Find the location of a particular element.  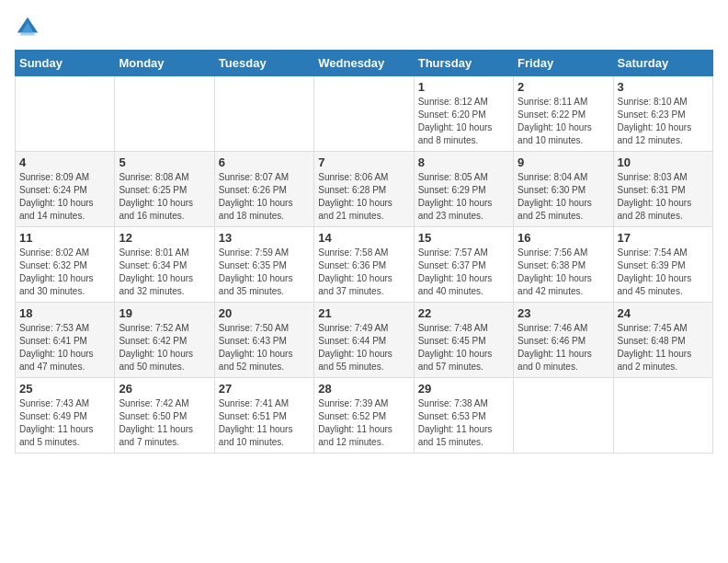

day-number: 22 is located at coordinates (463, 313).